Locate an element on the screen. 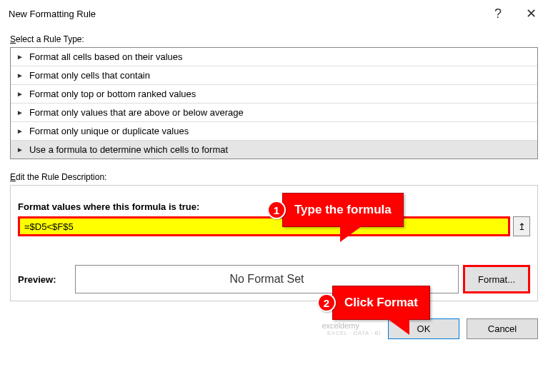 This screenshot has height=392, width=548. rule-type-item-label: Format only values that are above or bel… is located at coordinates (136, 113).